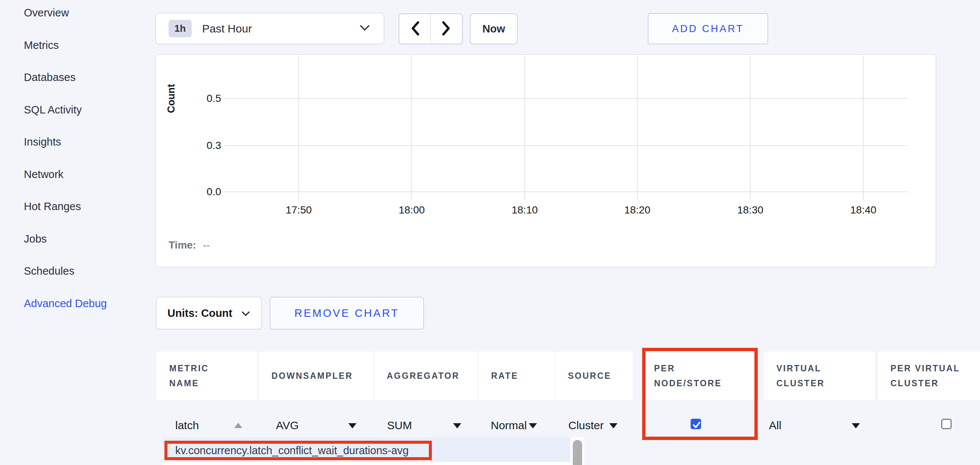 The width and height of the screenshot is (980, 465). I want to click on add-chart-button: ADD CHART, so click(708, 29).